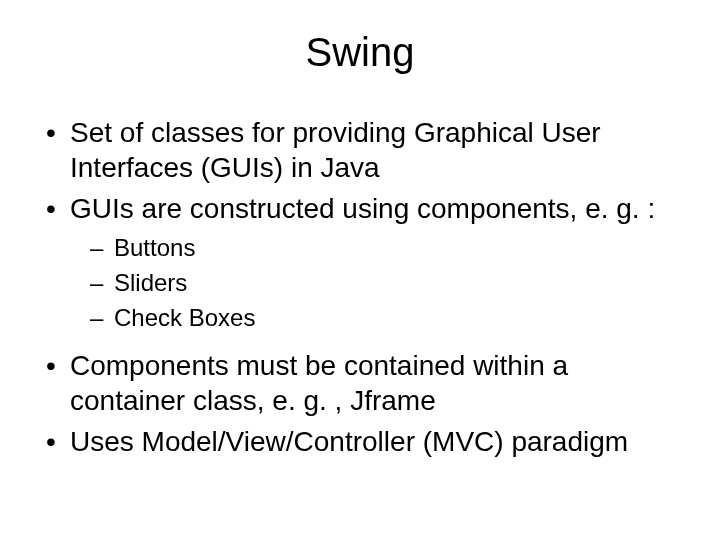 Image resolution: width=720 pixels, height=540 pixels. Describe the element at coordinates (365, 318) in the screenshot. I see `sub-bullet-item: – Check Boxes` at that location.